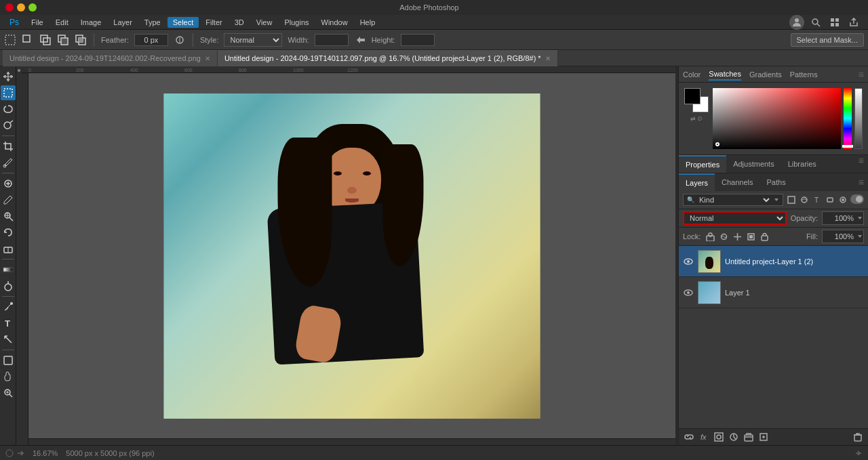 The height and width of the screenshot is (460, 868). What do you see at coordinates (253, 40) in the screenshot?
I see `style-select: Normal Fixed Ratio Fixed Size` at bounding box center [253, 40].